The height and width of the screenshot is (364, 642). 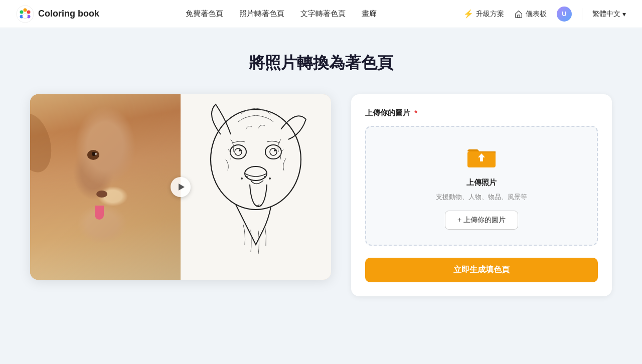 I want to click on language-button: 繁體中文 ▾, so click(x=609, y=14).